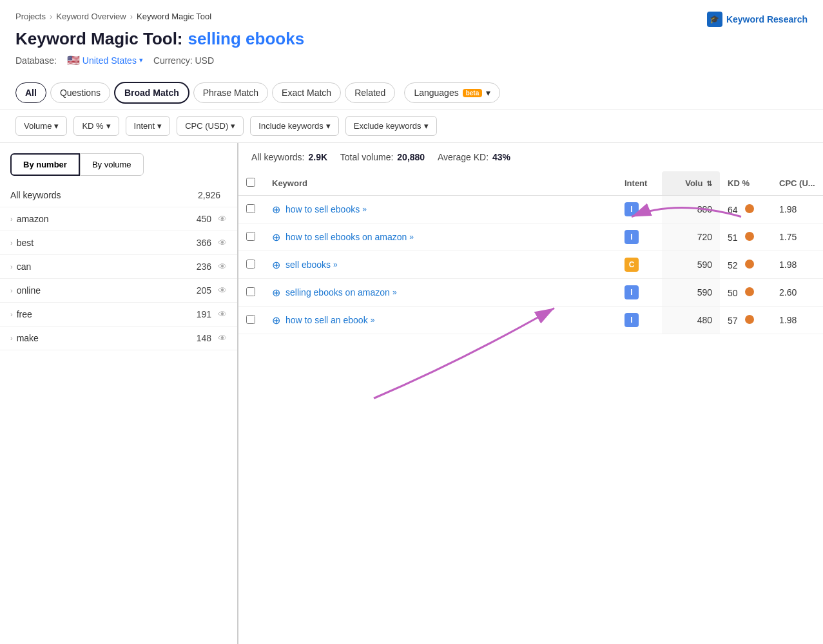 Image resolution: width=823 pixels, height=644 pixels. What do you see at coordinates (251, 236) in the screenshot?
I see `row2-checkbox` at bounding box center [251, 236].